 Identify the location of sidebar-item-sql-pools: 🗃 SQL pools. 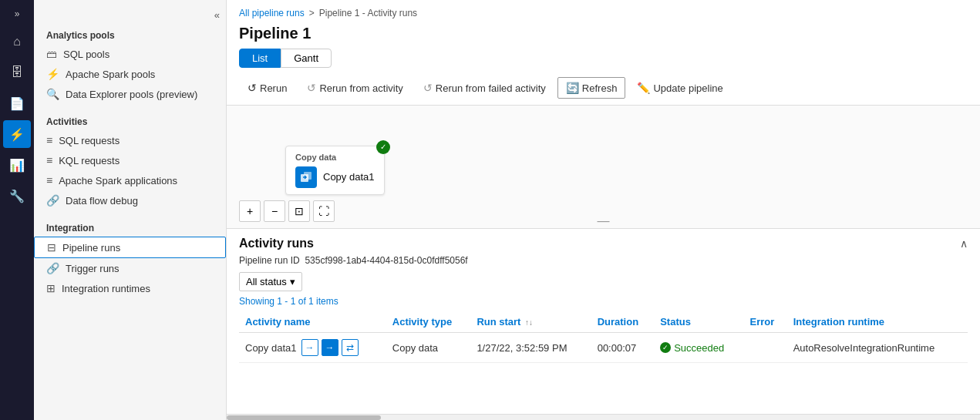
(130, 54).